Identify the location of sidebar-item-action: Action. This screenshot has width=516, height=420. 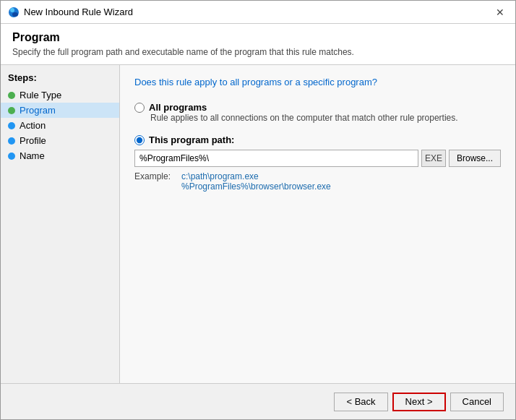
(60, 126).